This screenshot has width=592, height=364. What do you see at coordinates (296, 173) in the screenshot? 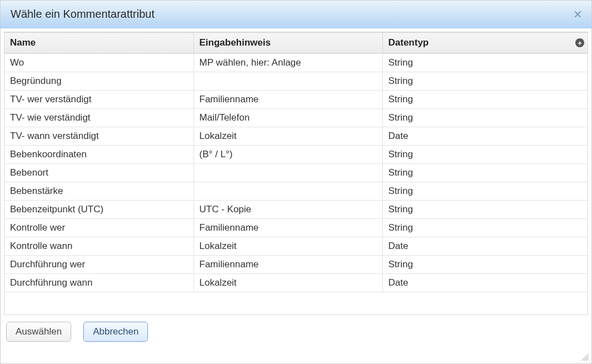
I see `table-row: BebenortString` at bounding box center [296, 173].